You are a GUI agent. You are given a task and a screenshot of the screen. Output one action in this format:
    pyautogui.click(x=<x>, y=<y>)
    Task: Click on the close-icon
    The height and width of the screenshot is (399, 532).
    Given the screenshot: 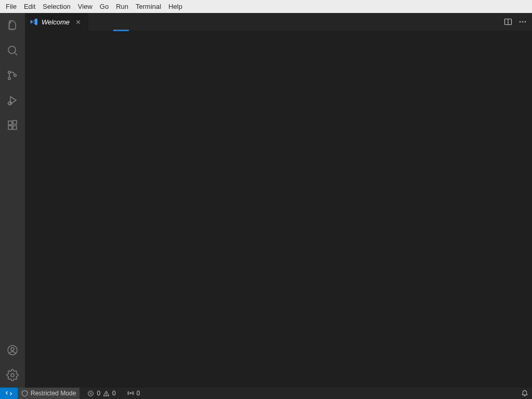 What is the action you would take?
    pyautogui.click(x=78, y=22)
    